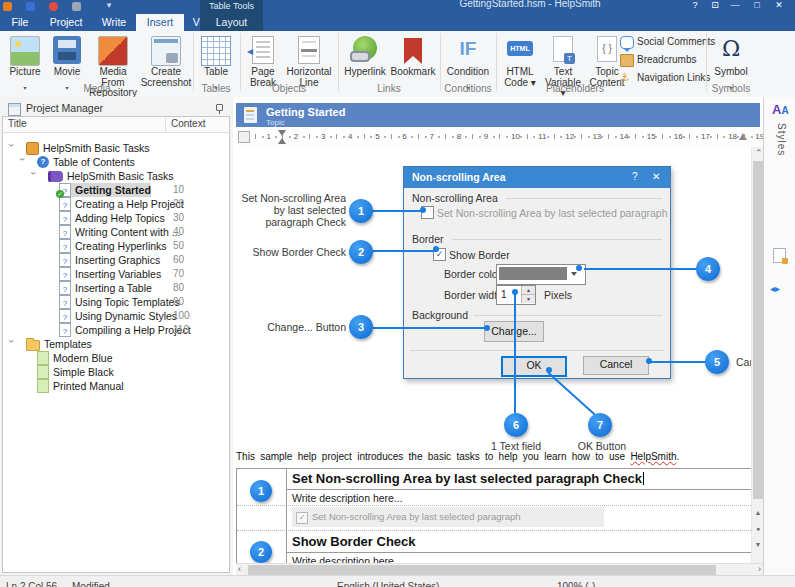 The image size is (795, 587). Describe the element at coordinates (166, 62) in the screenshot. I see `create-screenshot-button: Create Screenshot` at that location.